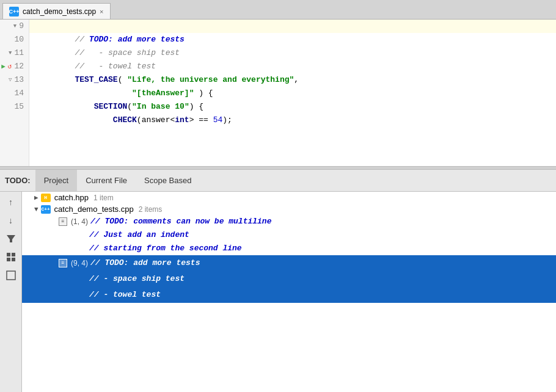 The image size is (556, 392). Describe the element at coordinates (289, 209) in the screenshot. I see `list-item-catch-demo-cpp: ▼ C++ catch_demo_tests.cpp 2 items` at that location.